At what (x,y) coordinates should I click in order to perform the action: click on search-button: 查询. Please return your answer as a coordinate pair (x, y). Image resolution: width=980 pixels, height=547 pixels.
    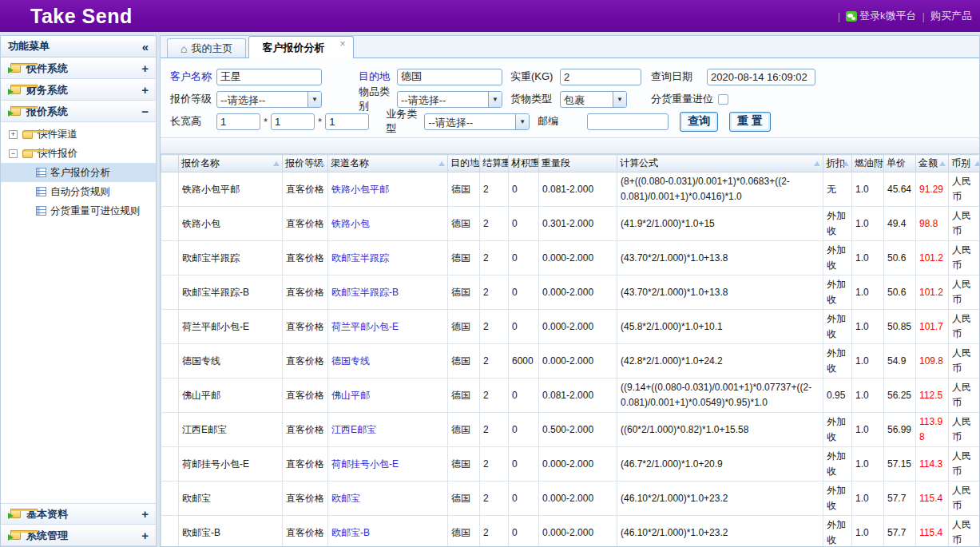
    Looking at the image, I should click on (699, 121).